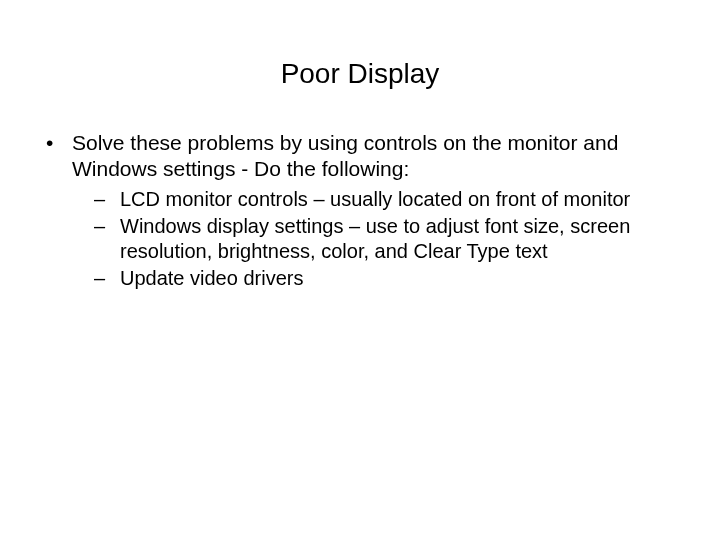 The height and width of the screenshot is (540, 720). I want to click on sub-bullet-text: Windows display settings – use to adjust…, so click(375, 238).